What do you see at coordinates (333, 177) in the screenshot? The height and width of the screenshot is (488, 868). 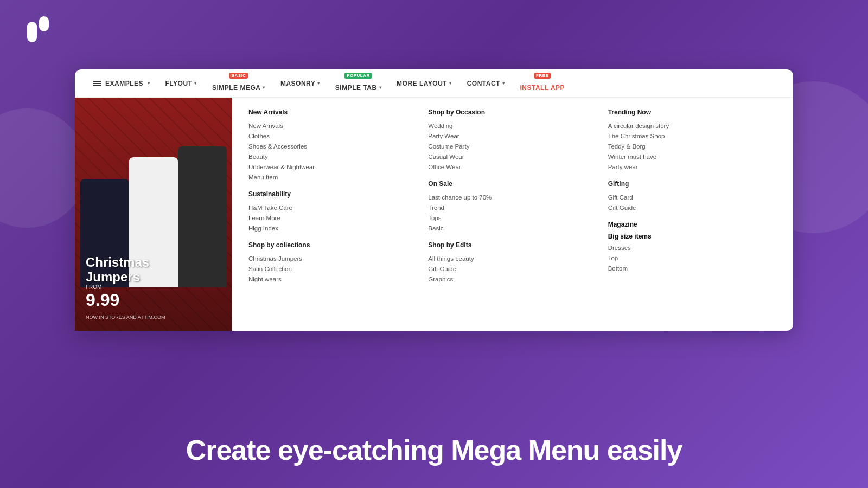 I see `link-menu-item: Menu Item` at bounding box center [333, 177].